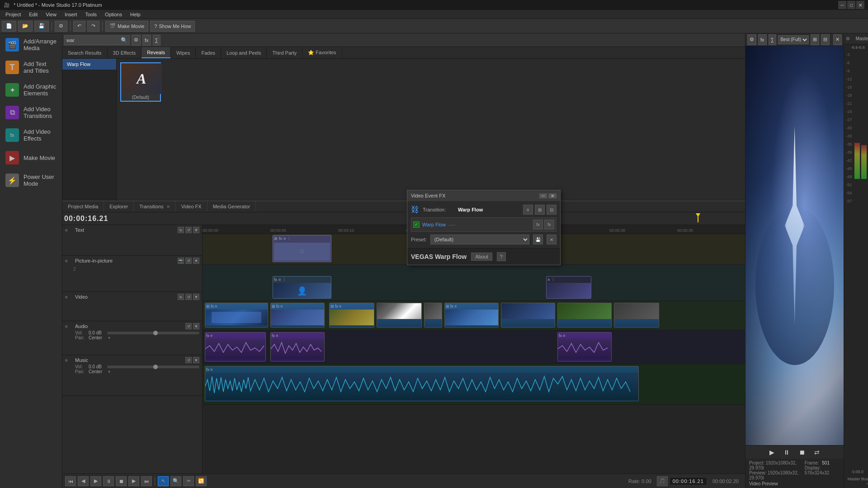  Describe the element at coordinates (90, 64) in the screenshot. I see `effects-list-warpflow: Warp Flow` at that location.